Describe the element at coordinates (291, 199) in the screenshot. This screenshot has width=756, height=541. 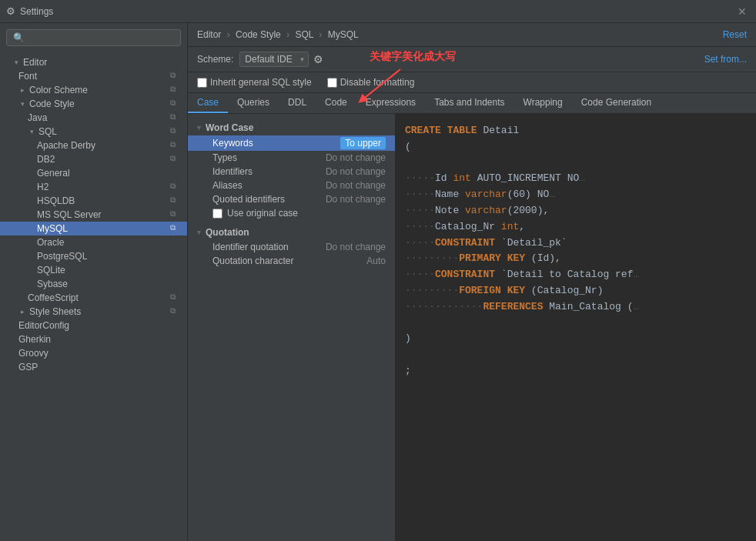
I see `settings-row-quoted-identifiers: Quoted identifiers Do not change` at that location.